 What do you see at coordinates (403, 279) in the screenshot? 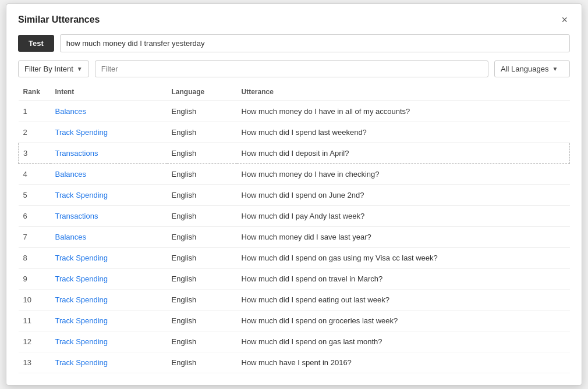
I see `cell-utterance: How much did I spend on travel in March?` at bounding box center [403, 279].